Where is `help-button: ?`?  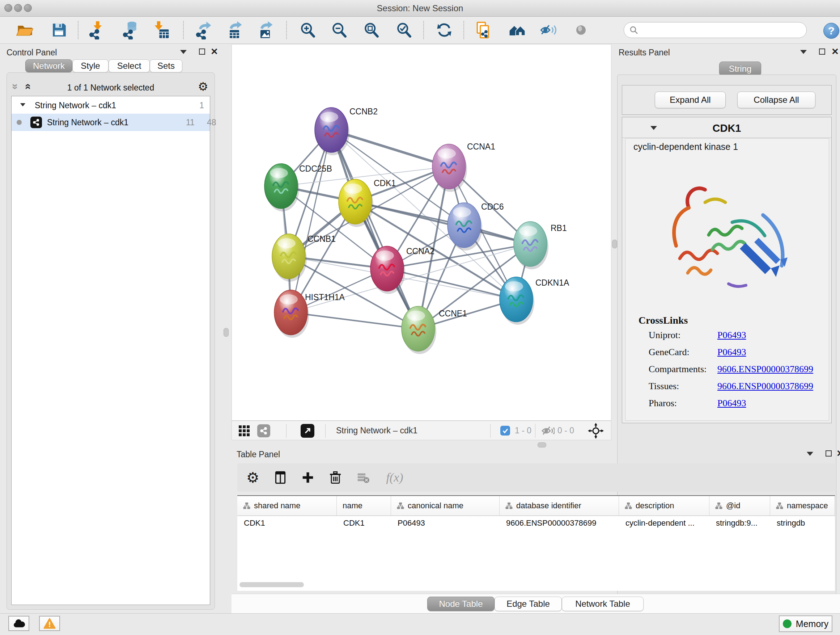
help-button: ? is located at coordinates (831, 31).